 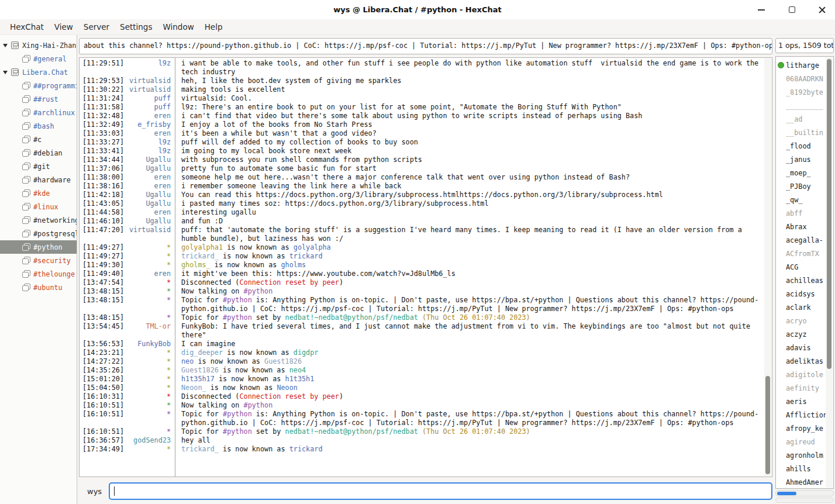 I want to click on sidebar-item-libera.chat: Libera.Chat, so click(x=39, y=73).